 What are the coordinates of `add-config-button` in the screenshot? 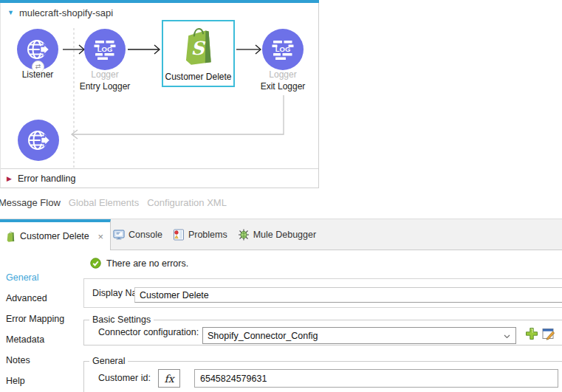 It's located at (532, 334).